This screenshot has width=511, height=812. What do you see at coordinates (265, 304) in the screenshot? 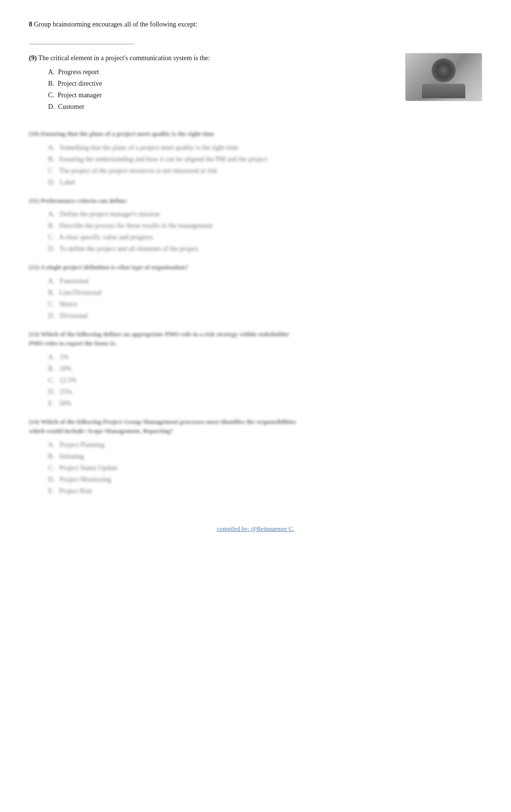
I see `q12-answer-c: C. Matrix` at bounding box center [265, 304].